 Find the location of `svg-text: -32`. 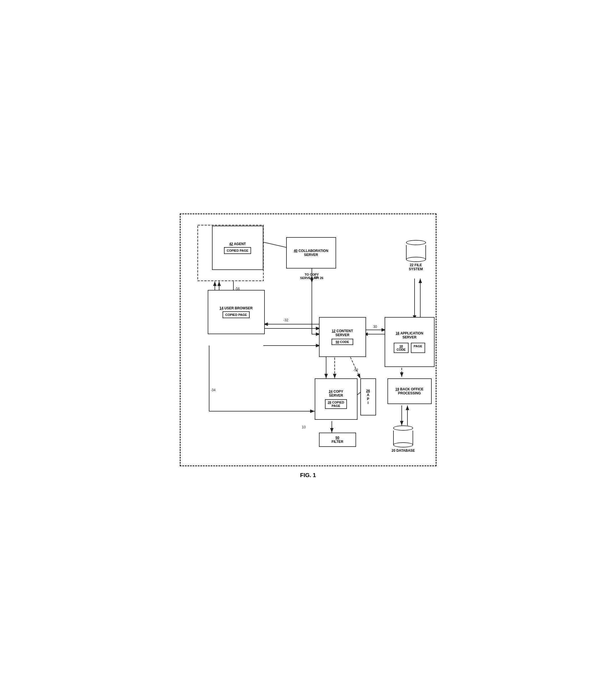

svg-text: -32 is located at coordinates (286, 320).